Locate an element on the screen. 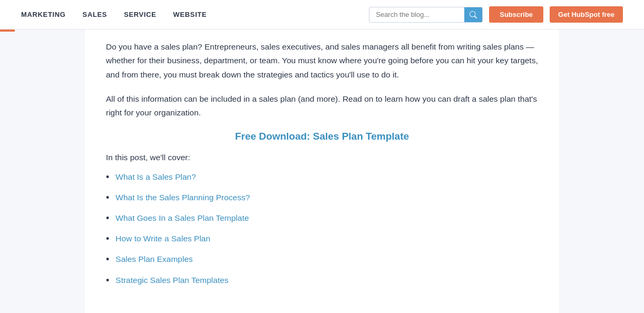  toc-link-0: What Is a Sales Plan? is located at coordinates (156, 177).